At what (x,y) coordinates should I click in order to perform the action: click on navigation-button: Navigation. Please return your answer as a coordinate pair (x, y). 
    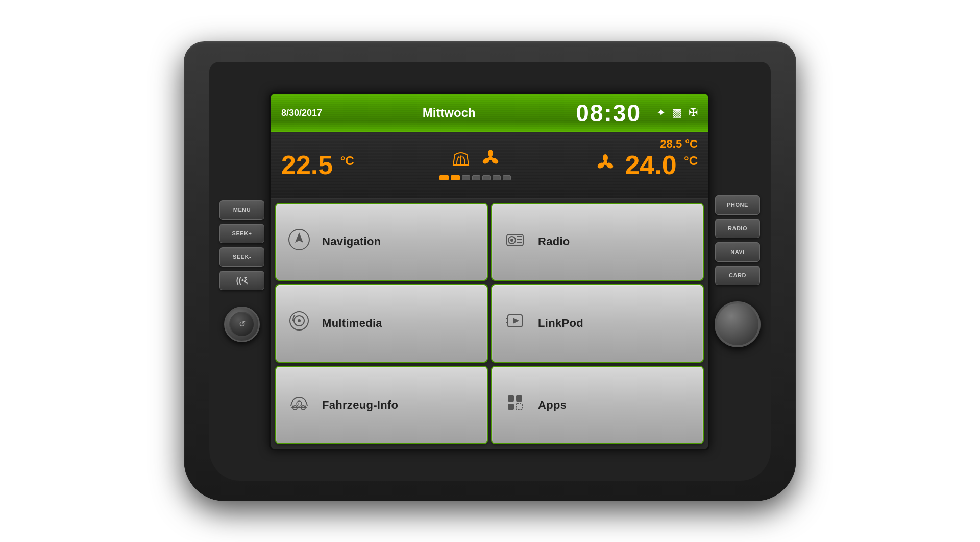
    Looking at the image, I should click on (382, 242).